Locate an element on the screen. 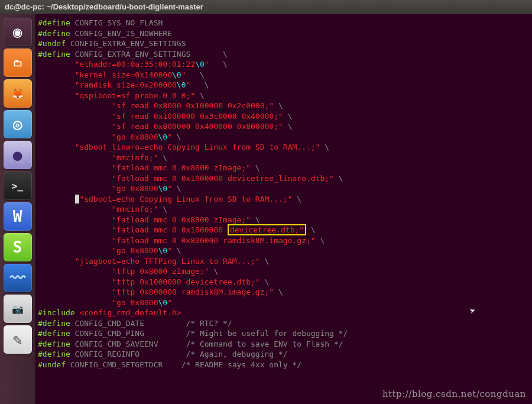 Image resolution: width=532 pixels, height=404 pixels. files-icon: 🗀 is located at coordinates (18, 63).